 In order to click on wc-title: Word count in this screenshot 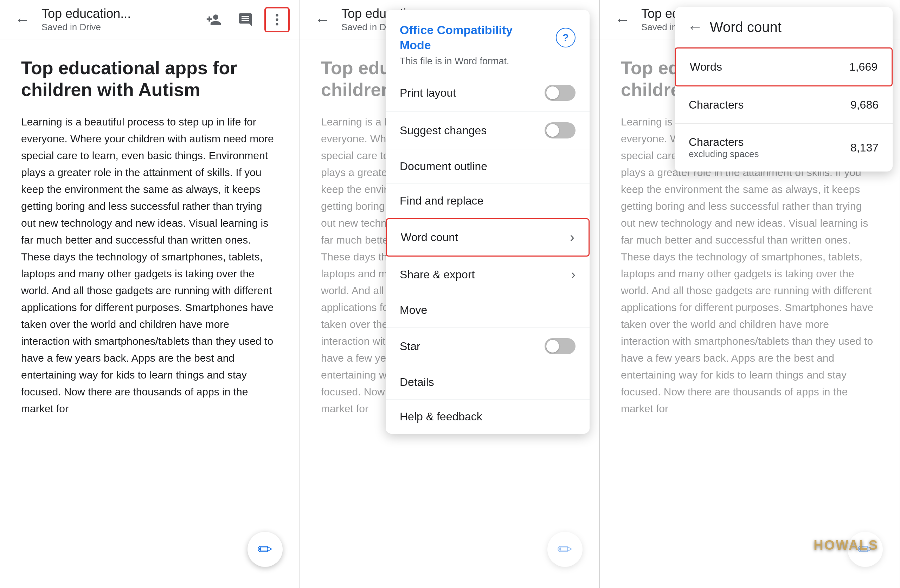, I will do `click(746, 27)`.